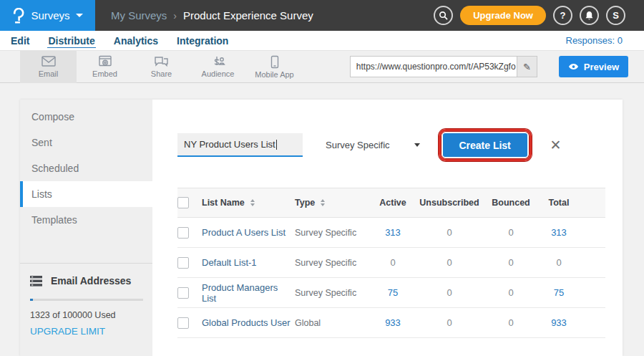 Image resolution: width=644 pixels, height=356 pixels. I want to click on list-name-link: Product Managers List, so click(248, 293).